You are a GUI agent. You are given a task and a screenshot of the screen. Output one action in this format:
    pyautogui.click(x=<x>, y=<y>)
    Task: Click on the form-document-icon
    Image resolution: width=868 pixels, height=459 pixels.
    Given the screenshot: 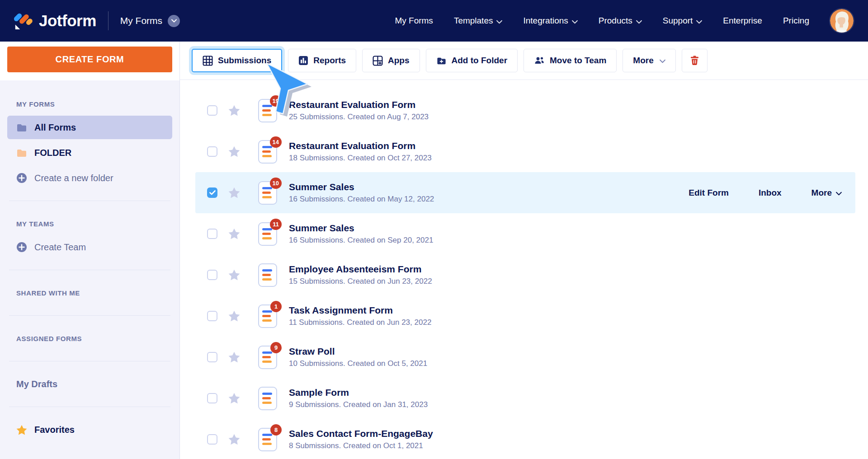 What is the action you would take?
    pyautogui.click(x=268, y=275)
    